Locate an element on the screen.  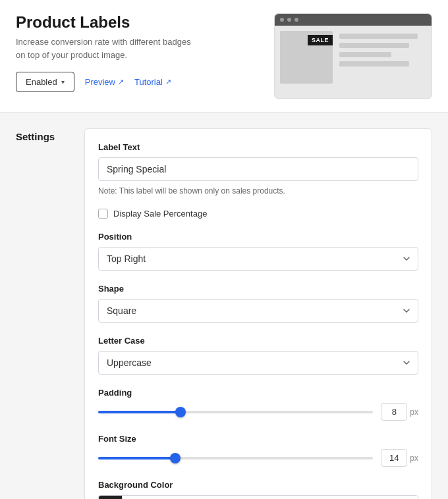
preview-mockup: SALE is located at coordinates (353, 56).